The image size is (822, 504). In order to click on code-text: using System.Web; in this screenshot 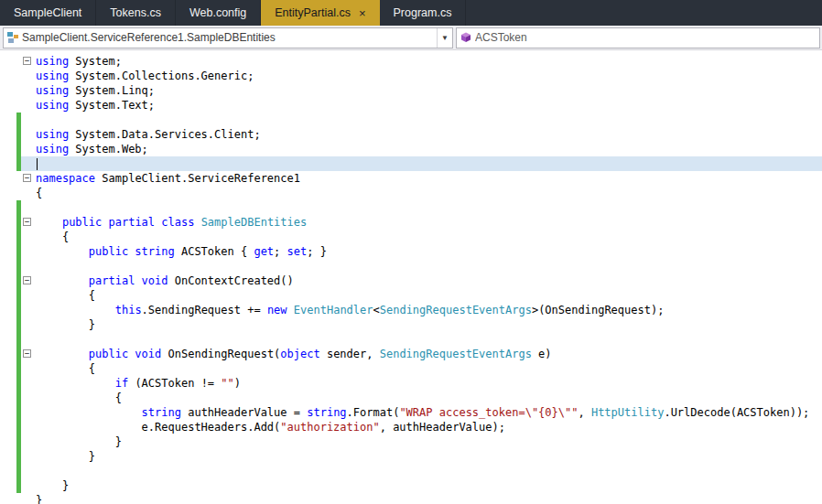, I will do `click(428, 149)`.